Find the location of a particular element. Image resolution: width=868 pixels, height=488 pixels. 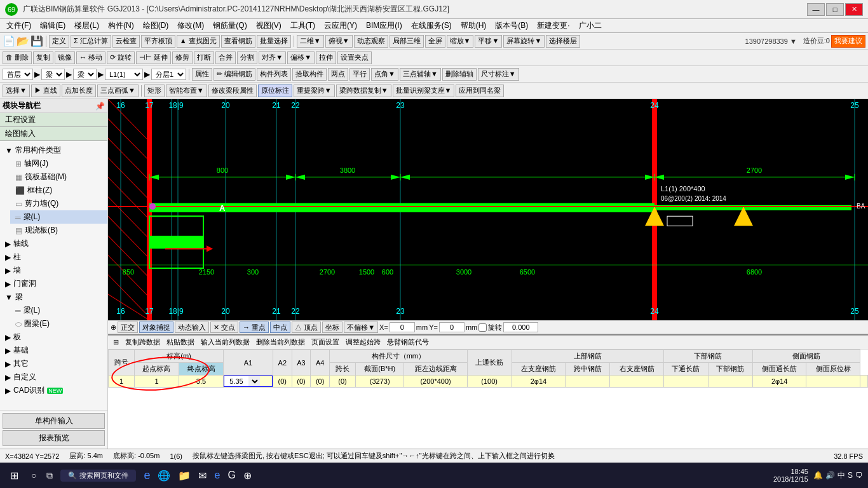

sidebar-item-shear-wall: ▭剪力墙(Q) is located at coordinates (58, 203).